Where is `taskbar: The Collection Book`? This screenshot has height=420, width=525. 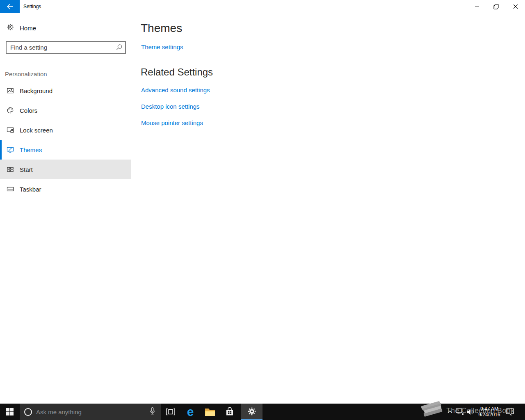 taskbar: The Collection Book is located at coordinates (262, 412).